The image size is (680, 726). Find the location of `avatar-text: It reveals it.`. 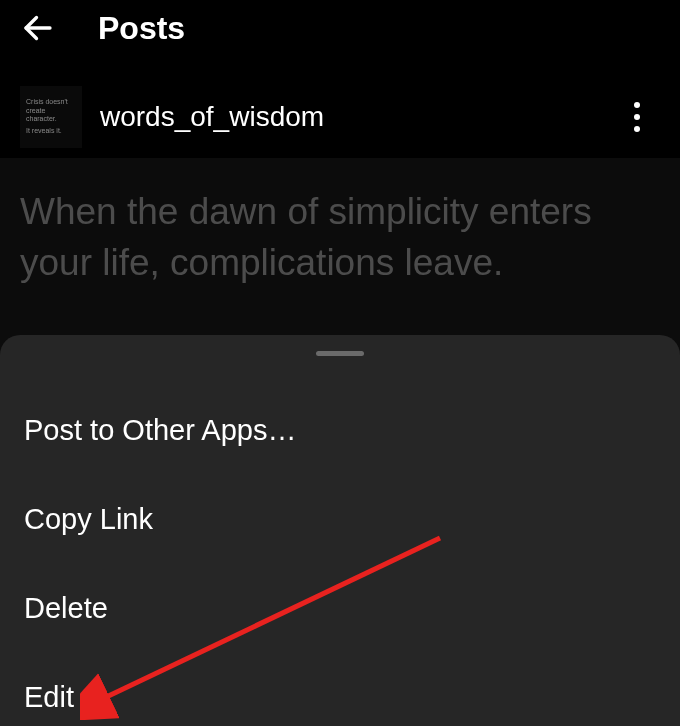

avatar-text: It reveals it. is located at coordinates (44, 131).